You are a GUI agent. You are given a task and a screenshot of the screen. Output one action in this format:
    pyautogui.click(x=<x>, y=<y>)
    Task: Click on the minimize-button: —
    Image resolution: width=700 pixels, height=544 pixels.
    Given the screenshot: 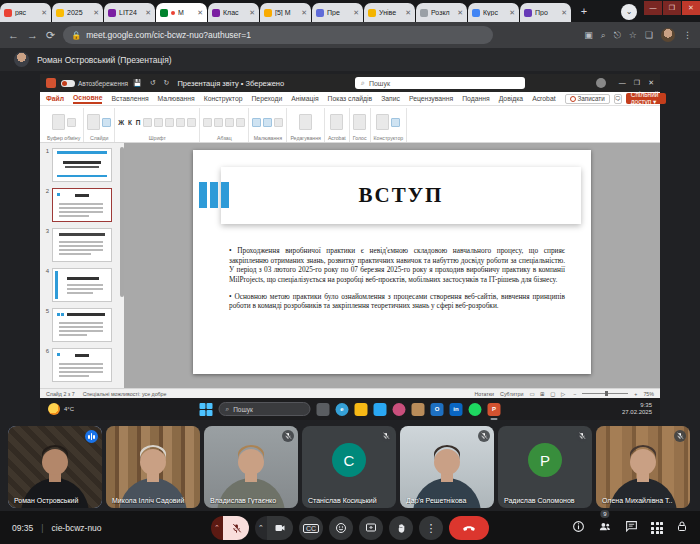 What is the action you would take?
    pyautogui.click(x=653, y=8)
    